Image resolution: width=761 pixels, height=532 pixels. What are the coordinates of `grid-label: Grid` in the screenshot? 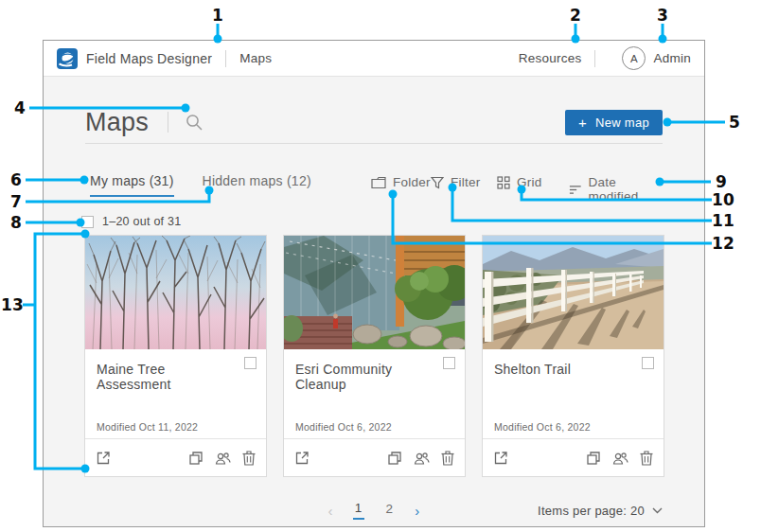 It's located at (530, 182).